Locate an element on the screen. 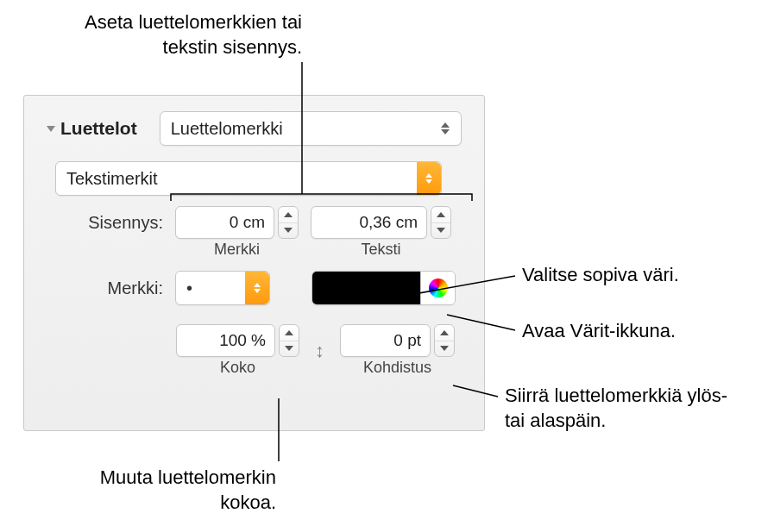 The image size is (774, 532). bullet-type-popup: Tekstimerkit is located at coordinates (249, 178).